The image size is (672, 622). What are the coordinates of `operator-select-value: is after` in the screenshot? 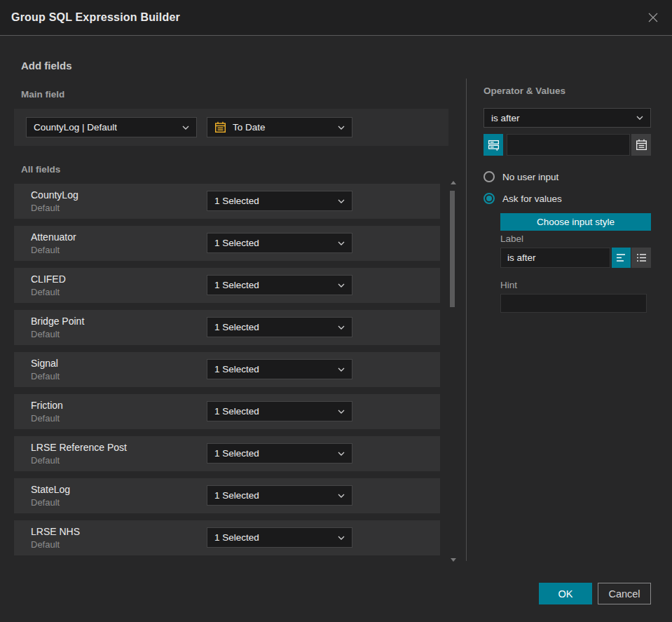 It's located at (506, 118).